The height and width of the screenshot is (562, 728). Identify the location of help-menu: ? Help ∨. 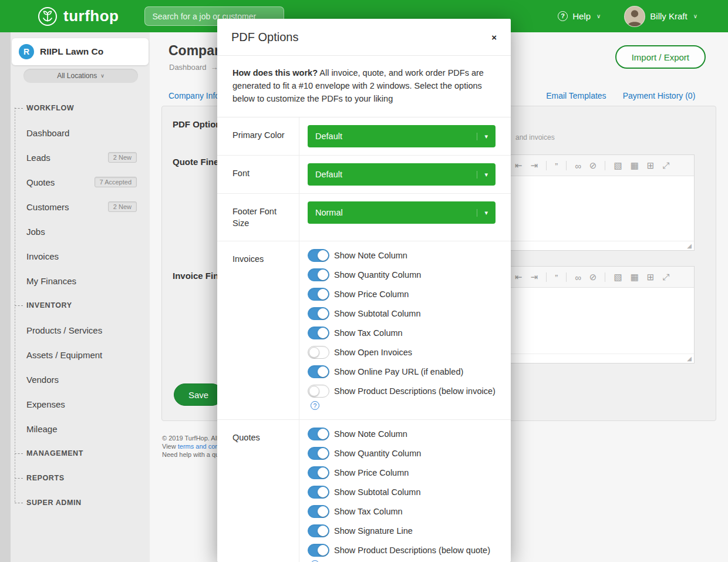
(579, 16).